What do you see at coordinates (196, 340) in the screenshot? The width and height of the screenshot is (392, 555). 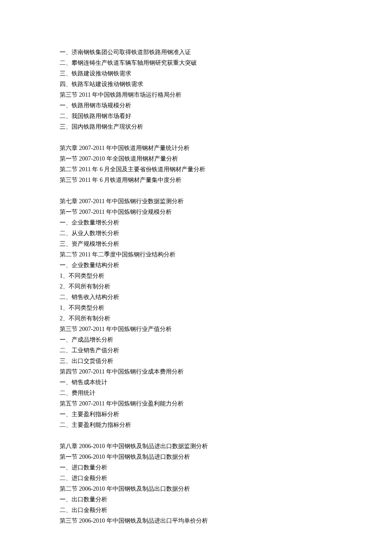 I see `toc-line: 一、产成品增长分析` at bounding box center [196, 340].